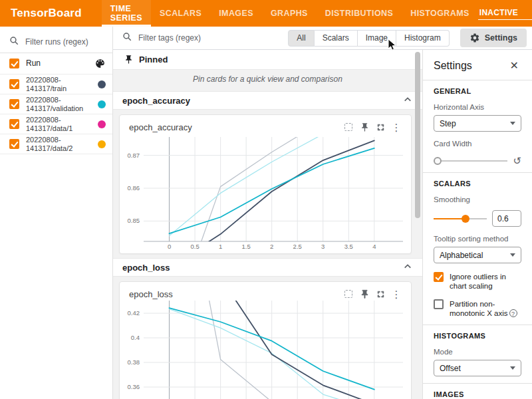  Describe the element at coordinates (56, 84) in the screenshot. I see `run-row-train: 20220808-141317/train` at that location.